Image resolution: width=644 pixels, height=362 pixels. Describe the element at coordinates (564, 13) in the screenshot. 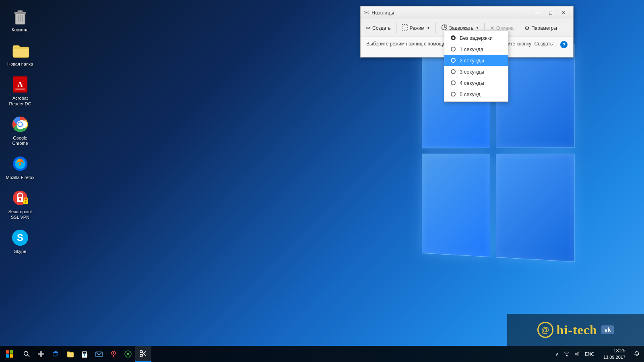

I see `close-button: ✕` at that location.